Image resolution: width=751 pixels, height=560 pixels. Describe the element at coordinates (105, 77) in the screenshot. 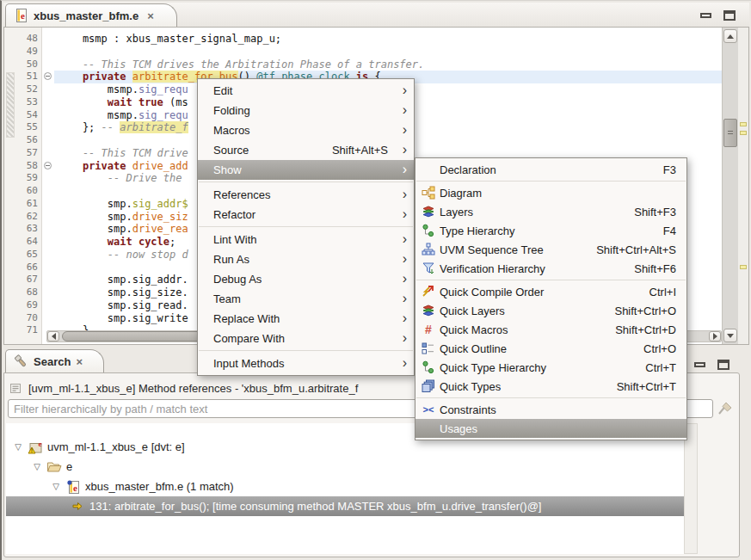

I see `code-token: private` at that location.